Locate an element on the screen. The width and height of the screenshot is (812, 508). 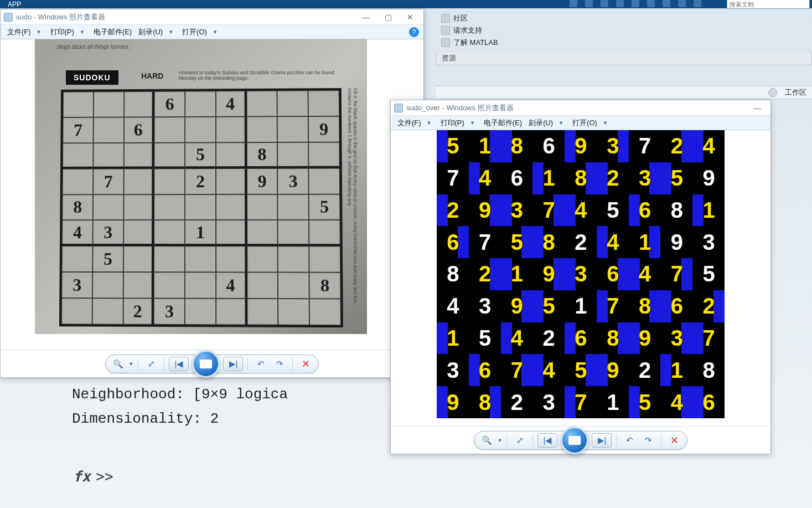
close-button: ✕ is located at coordinates (410, 17).